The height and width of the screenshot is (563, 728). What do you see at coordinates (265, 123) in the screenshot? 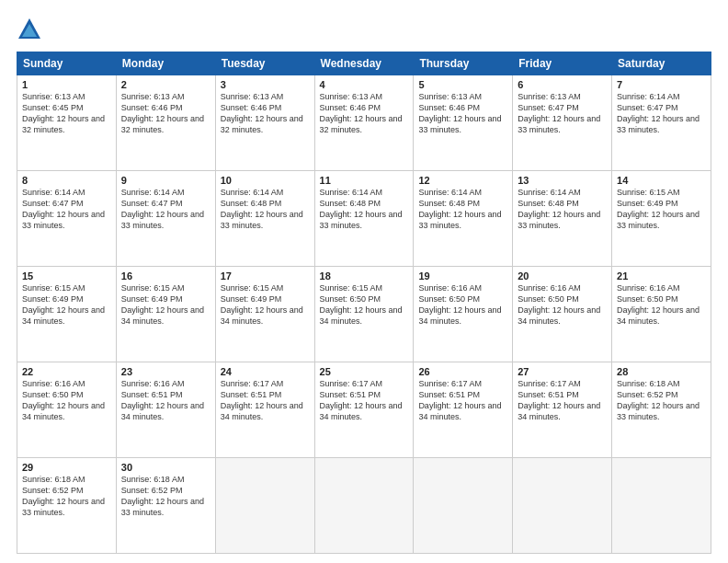
I see `day-cell: 3 Sunrise: 6:13 AM Sunset: 6:46 PM Dayli…` at bounding box center [265, 123].